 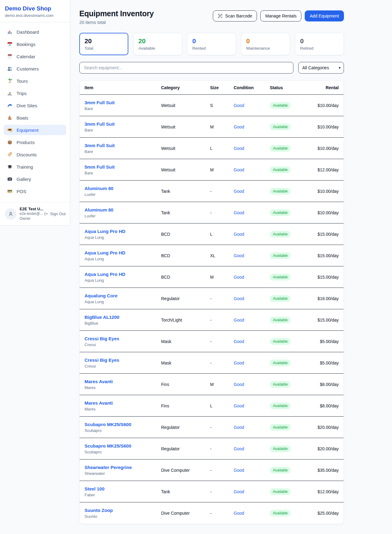 What do you see at coordinates (101, 296) in the screenshot?
I see `item-name-link: Aqualung Core` at bounding box center [101, 296].